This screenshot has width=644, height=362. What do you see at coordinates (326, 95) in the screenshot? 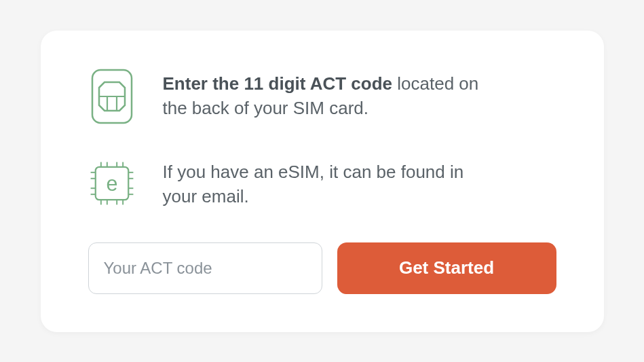
I see `sim-instruction-text: Enter the 11 digit ACT code located on t…` at bounding box center [326, 95].